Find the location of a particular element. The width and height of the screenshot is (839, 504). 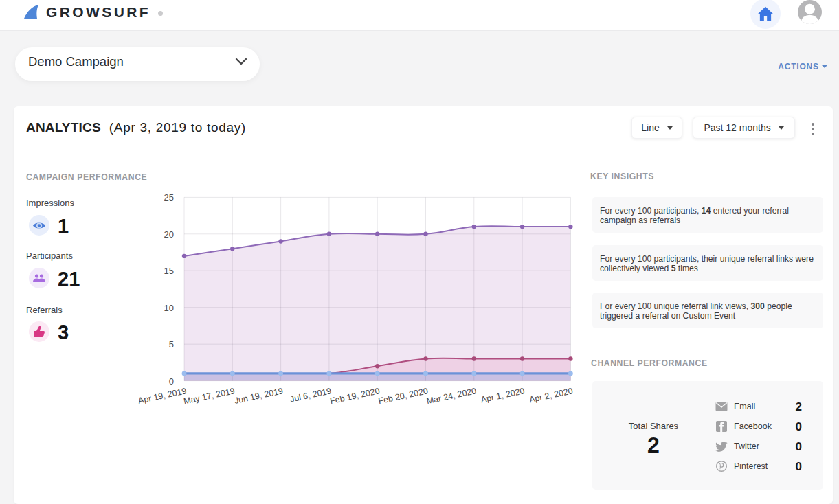

svg-text: Feb 20, 2020 is located at coordinates (403, 396).